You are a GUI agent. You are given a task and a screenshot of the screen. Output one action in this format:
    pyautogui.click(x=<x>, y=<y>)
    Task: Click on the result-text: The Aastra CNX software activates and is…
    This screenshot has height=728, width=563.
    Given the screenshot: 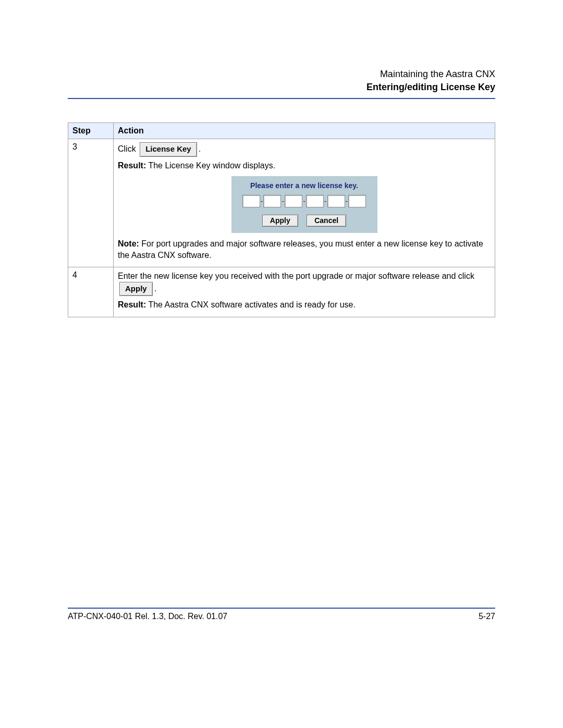 What is the action you would take?
    pyautogui.click(x=251, y=304)
    